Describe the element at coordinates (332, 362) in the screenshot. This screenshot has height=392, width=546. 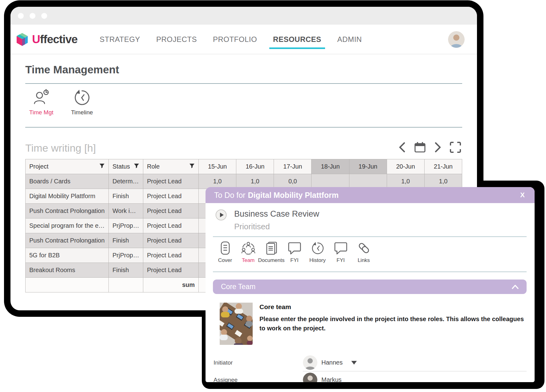
I see `person-name: Hannes` at that location.